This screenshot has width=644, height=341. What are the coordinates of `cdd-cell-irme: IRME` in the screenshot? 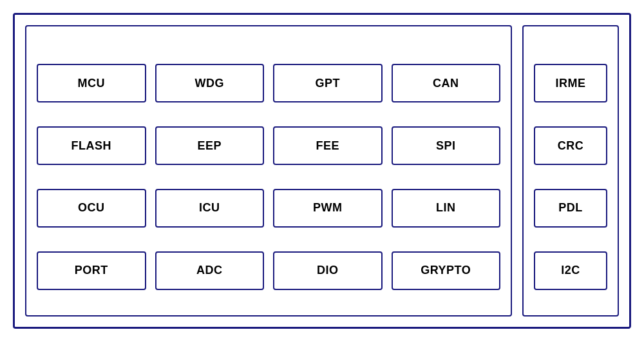 It's located at (571, 83).